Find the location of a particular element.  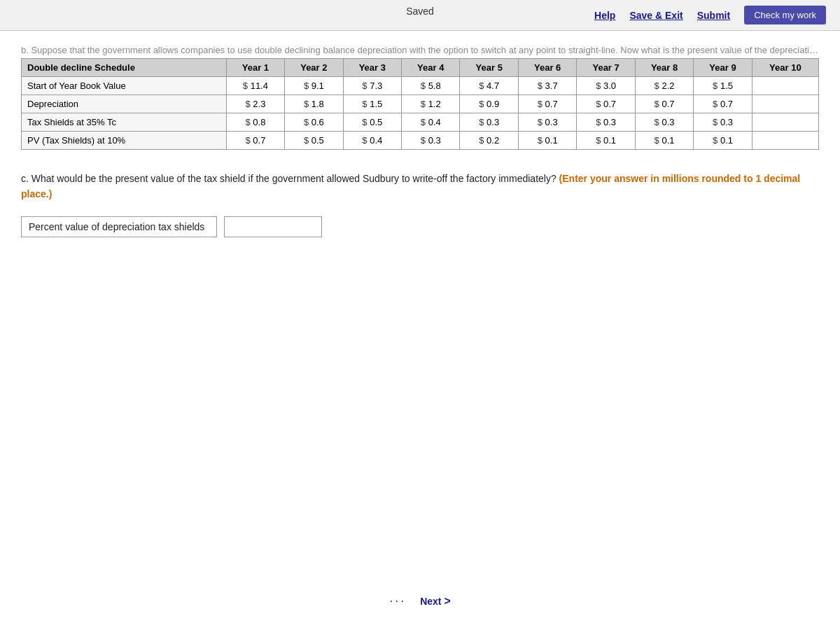

cell-r0-c1: $ 9.1 is located at coordinates (314, 86).